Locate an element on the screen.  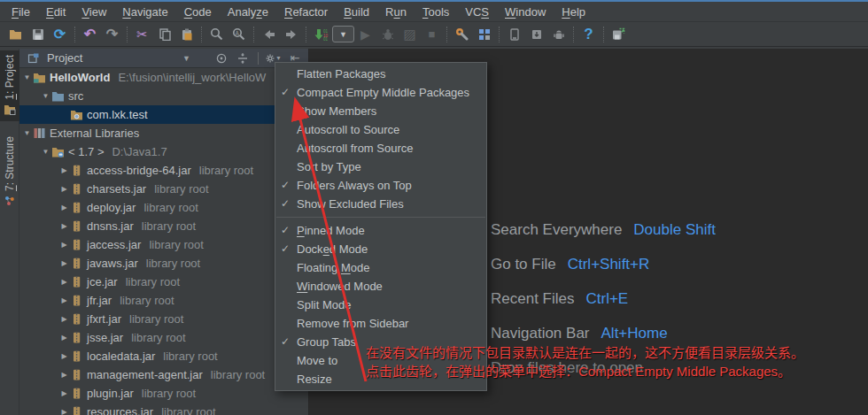
tree-row-com-lxk-test: com.lxk.test is located at coordinates (164, 115).